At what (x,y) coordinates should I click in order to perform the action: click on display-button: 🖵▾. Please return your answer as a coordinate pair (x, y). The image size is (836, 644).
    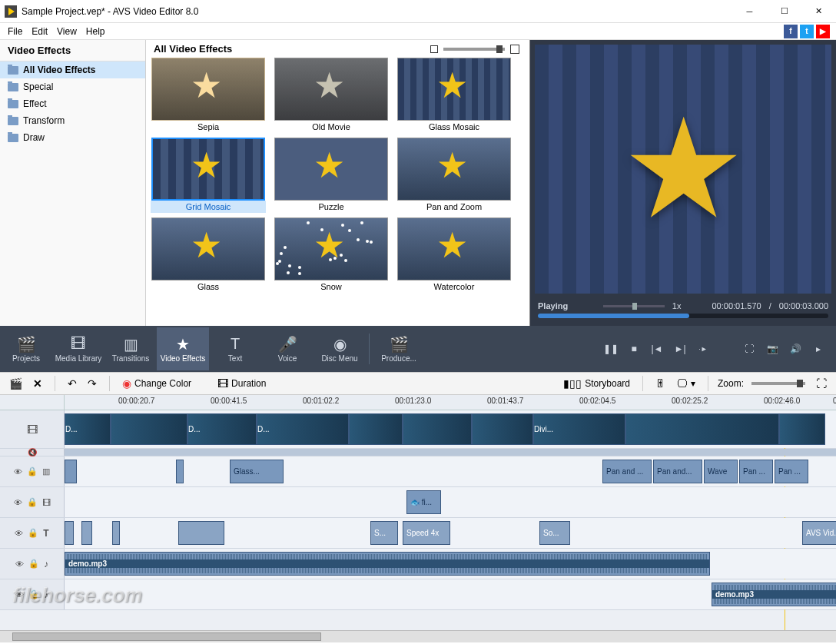
    Looking at the image, I should click on (686, 383).